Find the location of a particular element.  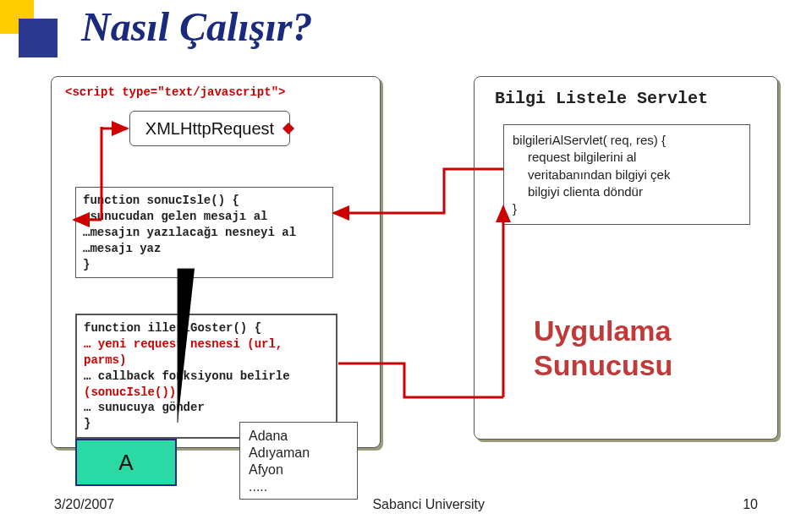

slide-accent is located at coordinates (29, 29).